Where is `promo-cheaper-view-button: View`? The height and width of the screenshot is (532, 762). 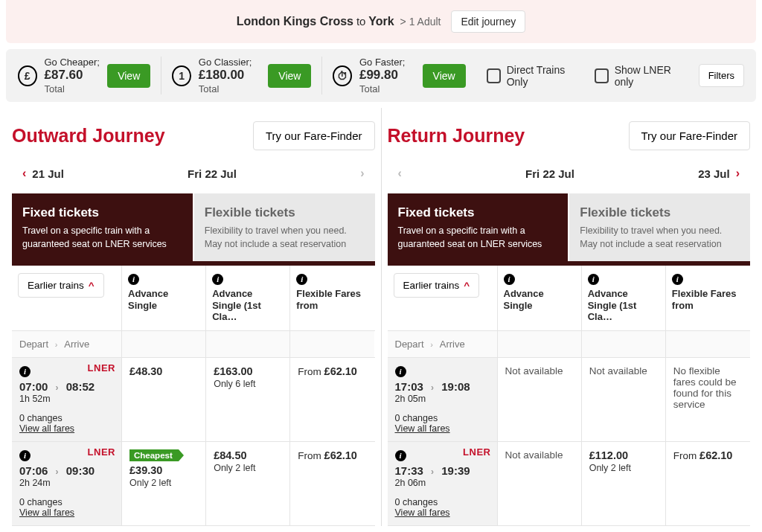 promo-cheaper-view-button: View is located at coordinates (129, 76).